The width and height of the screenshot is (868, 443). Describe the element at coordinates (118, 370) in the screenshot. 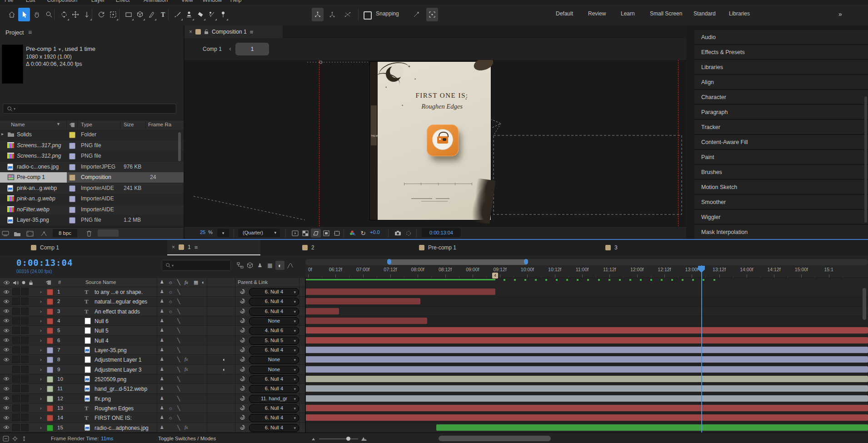

I see `layer-name: Adjustment Layer 3` at that location.